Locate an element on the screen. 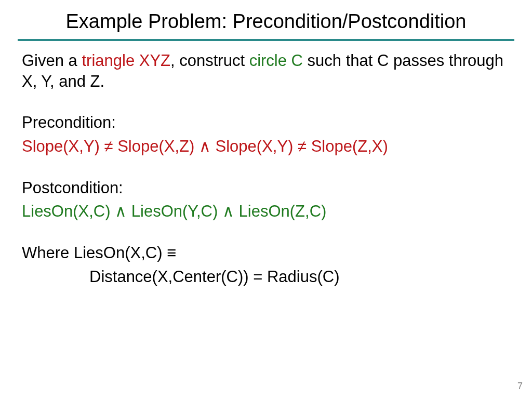  postcondition-expression: LiesOn(X,C) ∧ LiesOn(Y,C) ∧ LiesOn(Z,C) is located at coordinates (266, 211).